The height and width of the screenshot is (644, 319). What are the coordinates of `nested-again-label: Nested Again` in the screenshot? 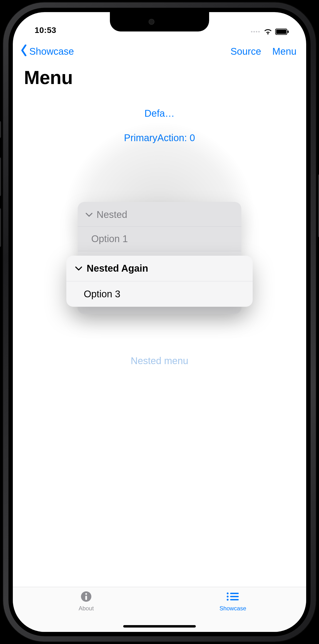 It's located at (118, 268).